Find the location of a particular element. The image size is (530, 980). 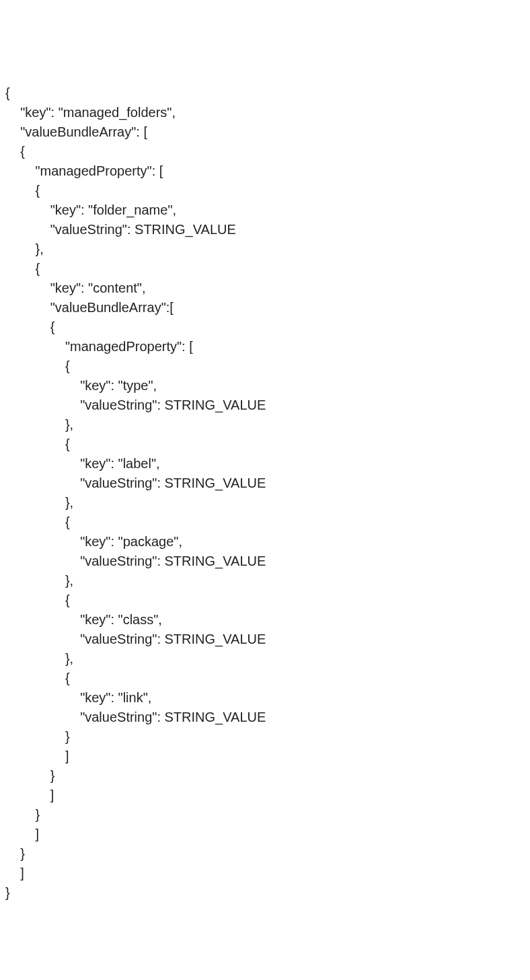

code-line: "key": "type", is located at coordinates (265, 386).